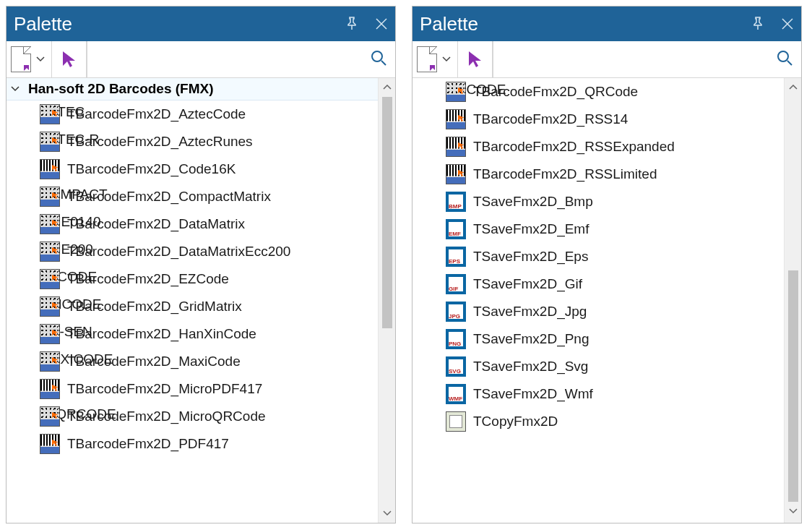 This screenshot has width=812, height=530. What do you see at coordinates (607, 24) in the screenshot?
I see `titlebar: Palette` at bounding box center [607, 24].